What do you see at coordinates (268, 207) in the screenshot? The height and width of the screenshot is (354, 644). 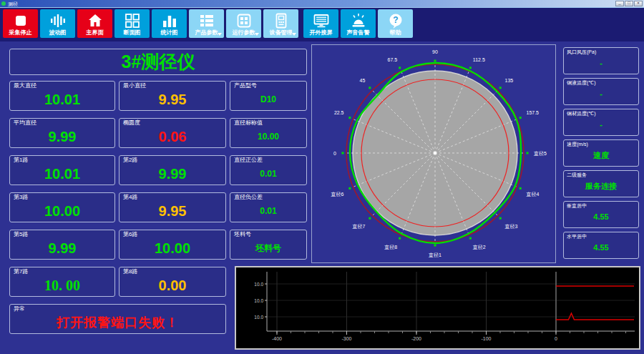 I see `measurement-card: 直径负公差0.01` at bounding box center [268, 207].